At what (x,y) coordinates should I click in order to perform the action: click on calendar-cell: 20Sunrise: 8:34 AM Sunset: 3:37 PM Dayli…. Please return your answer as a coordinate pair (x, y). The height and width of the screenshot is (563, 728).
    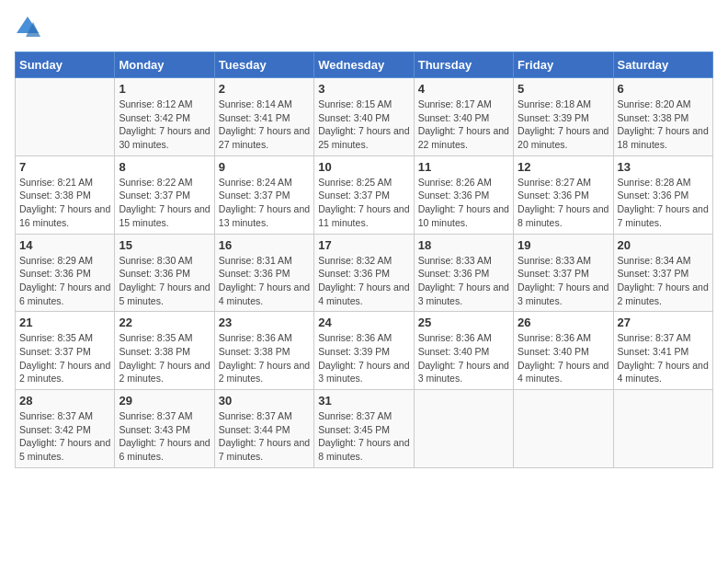
    Looking at the image, I should click on (663, 272).